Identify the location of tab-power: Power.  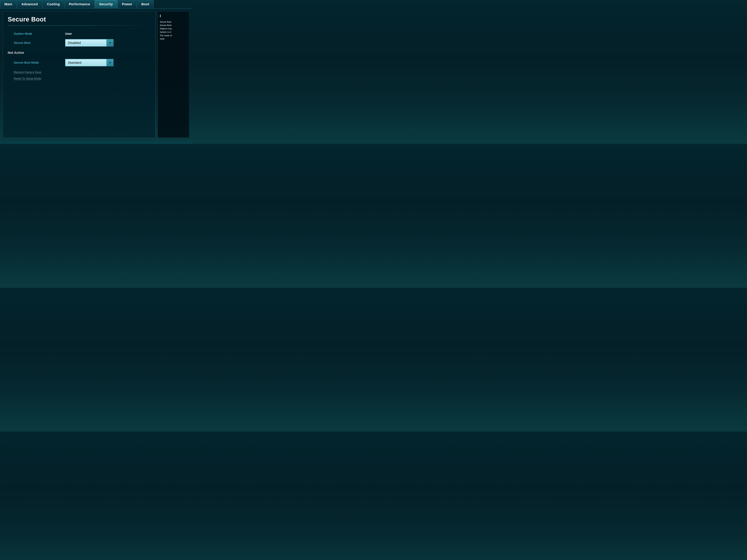
(127, 4).